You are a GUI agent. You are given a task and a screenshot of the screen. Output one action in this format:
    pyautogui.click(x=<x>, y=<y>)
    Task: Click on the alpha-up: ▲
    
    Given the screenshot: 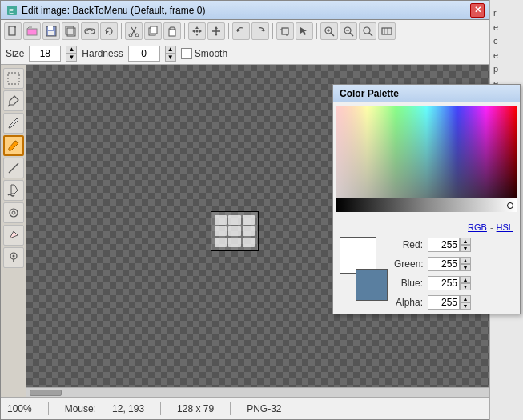 What is the action you would take?
    pyautogui.click(x=465, y=299)
    